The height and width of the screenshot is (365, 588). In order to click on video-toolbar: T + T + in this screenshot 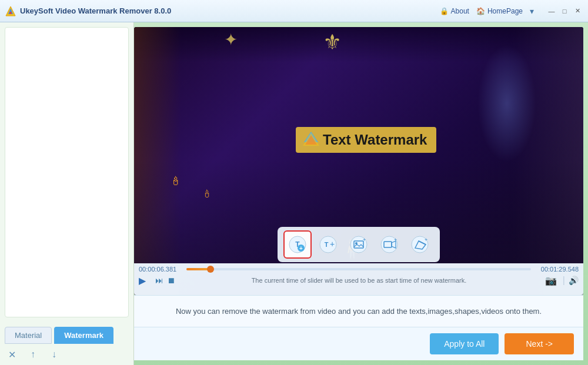, I will do `click(359, 245)`.